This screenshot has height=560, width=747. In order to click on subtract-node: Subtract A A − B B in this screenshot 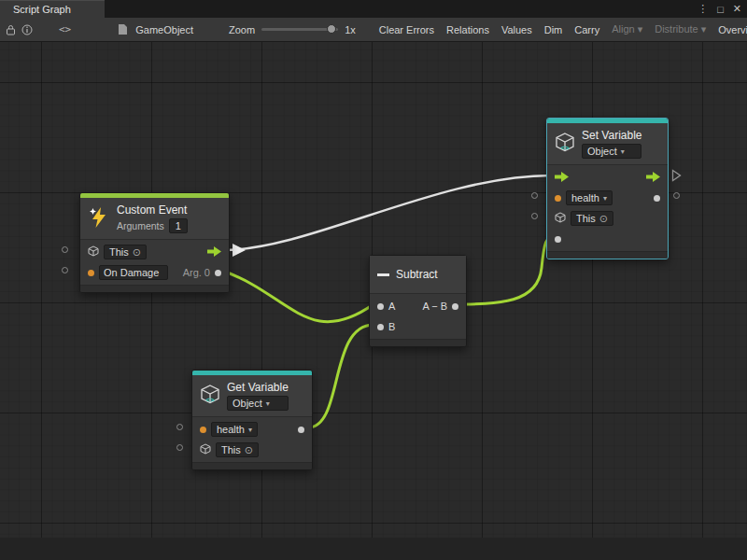, I will do `click(418, 301)`.